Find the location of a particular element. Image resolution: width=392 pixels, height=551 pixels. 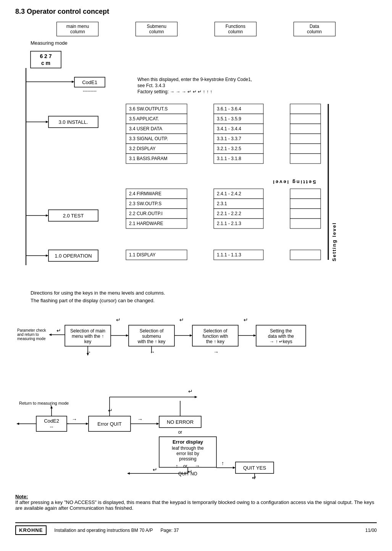

svg-text: 2.1.1 - 2.1.3 is located at coordinates (229, 224).